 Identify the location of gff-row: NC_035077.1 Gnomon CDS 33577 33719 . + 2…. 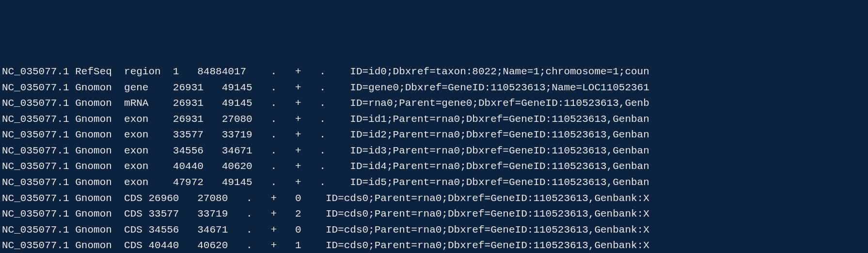
(434, 215).